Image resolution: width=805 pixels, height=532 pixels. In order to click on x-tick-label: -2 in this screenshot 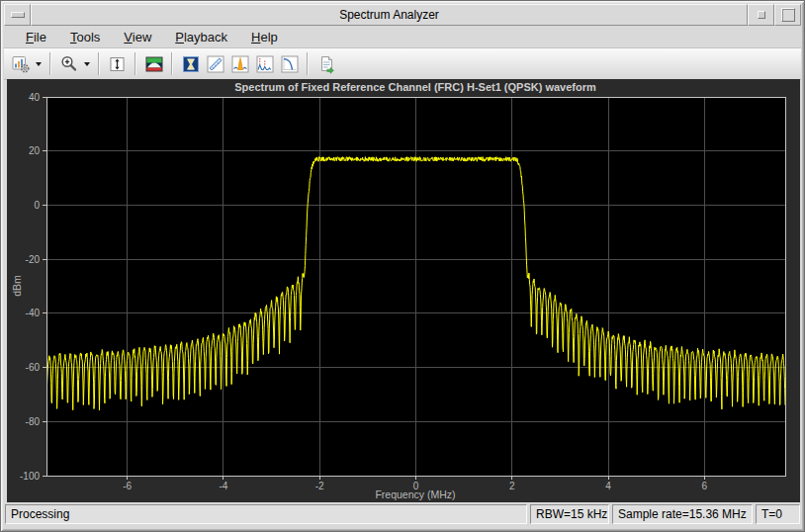, I will do `click(320, 487)`.